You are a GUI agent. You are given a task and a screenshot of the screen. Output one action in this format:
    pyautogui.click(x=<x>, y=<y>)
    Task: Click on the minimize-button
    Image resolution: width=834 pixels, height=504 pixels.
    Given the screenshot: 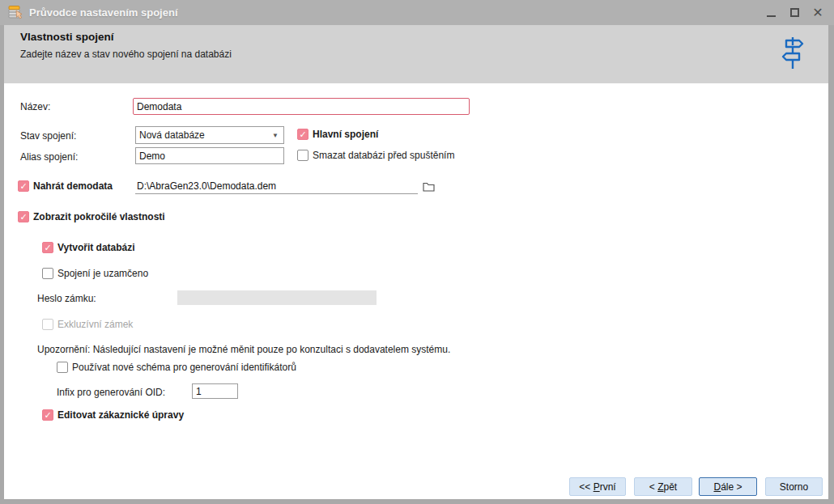 What is the action you would take?
    pyautogui.click(x=771, y=13)
    